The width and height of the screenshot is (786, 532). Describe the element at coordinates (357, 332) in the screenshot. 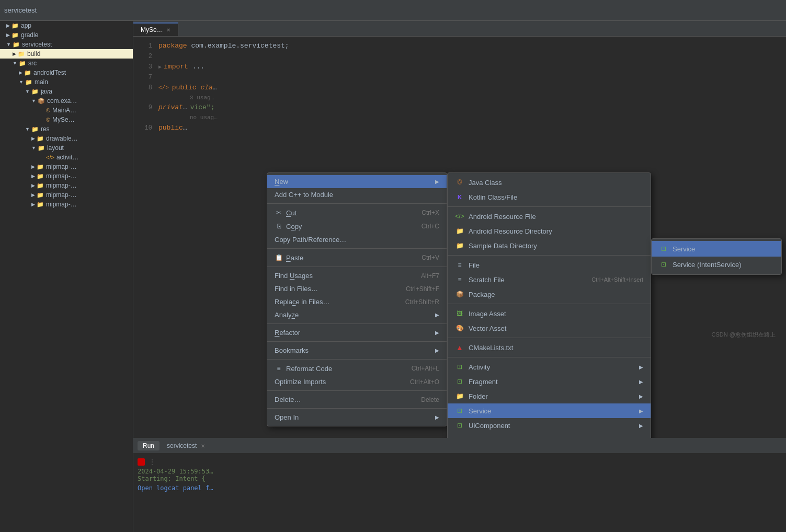

I see `menu-item-refactor: Refactor ▶` at that location.